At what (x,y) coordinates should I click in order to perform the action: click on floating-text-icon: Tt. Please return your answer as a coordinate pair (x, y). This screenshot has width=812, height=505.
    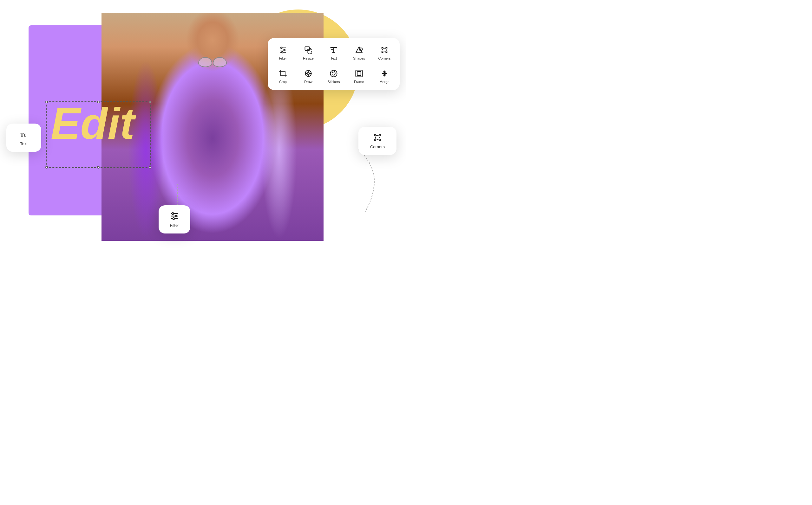
    Looking at the image, I should click on (24, 134).